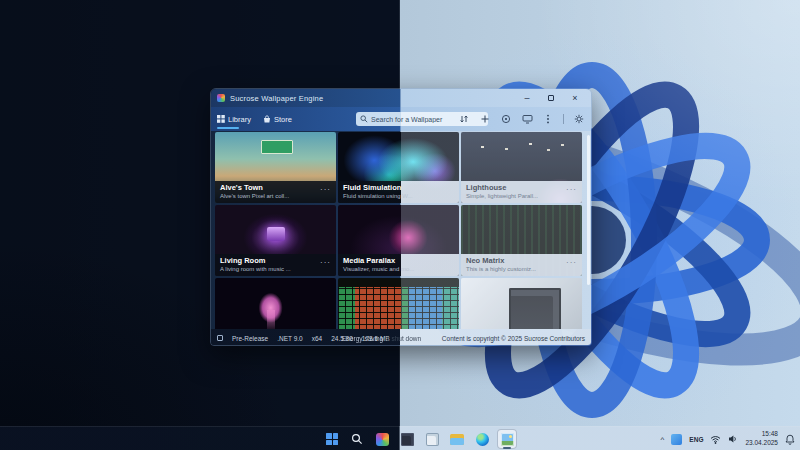  Describe the element at coordinates (522, 240) in the screenshot. I see `wallpaper-tile: Neo Matrix This is a highly customiz... …` at that location.